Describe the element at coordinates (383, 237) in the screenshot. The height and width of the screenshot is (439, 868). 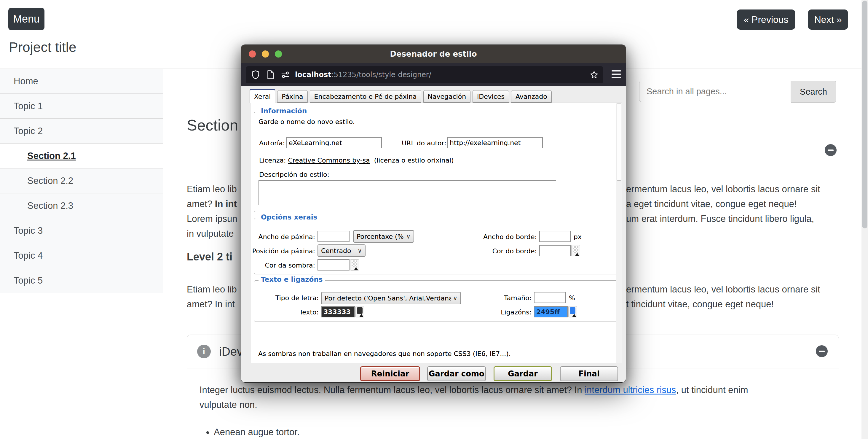
I see `ancho-unit-select: Porcentaxe (%)∨` at that location.